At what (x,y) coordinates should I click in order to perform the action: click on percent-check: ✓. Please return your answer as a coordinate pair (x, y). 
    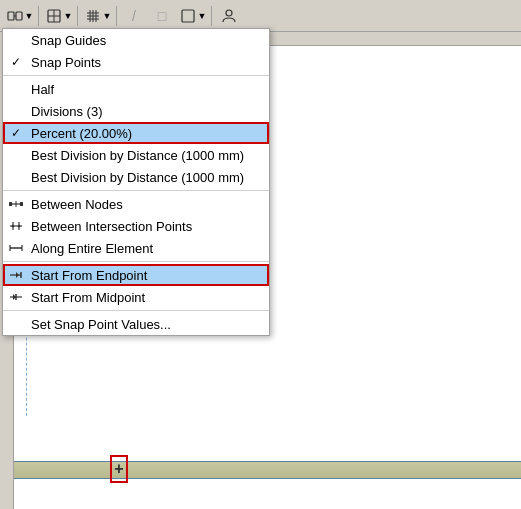
    Looking at the image, I should click on (16, 133).